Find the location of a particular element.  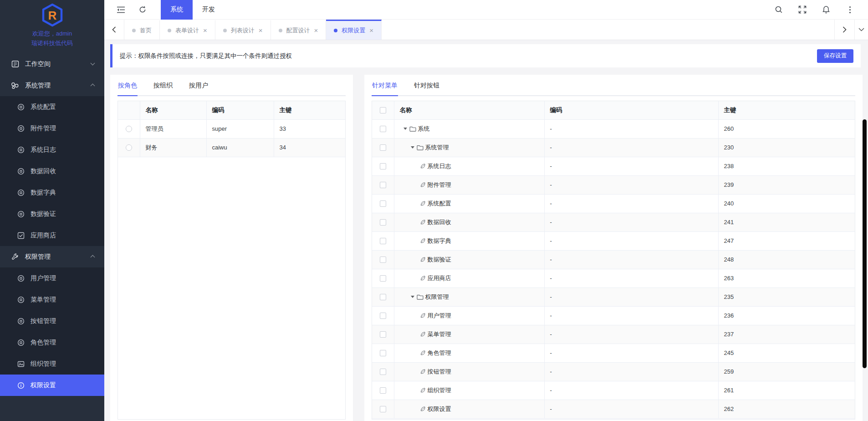

fullscreen-icon is located at coordinates (802, 10).